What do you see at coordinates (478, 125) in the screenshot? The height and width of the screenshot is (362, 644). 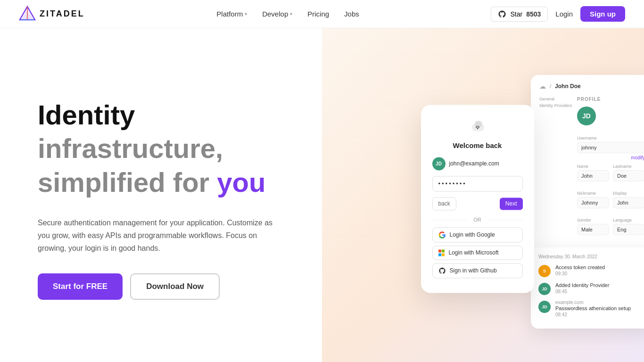 I see `cloud-icon` at bounding box center [478, 125].